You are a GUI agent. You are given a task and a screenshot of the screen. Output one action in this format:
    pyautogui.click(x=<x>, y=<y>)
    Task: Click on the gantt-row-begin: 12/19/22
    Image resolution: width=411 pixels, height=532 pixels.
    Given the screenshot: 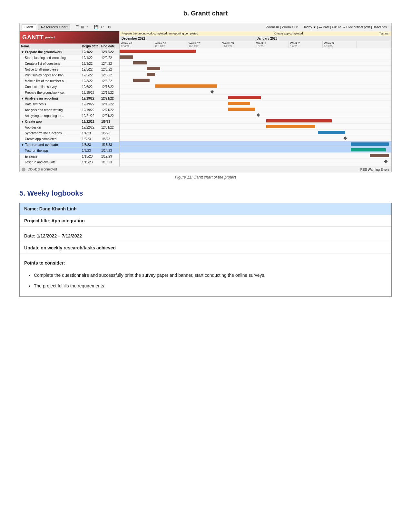 What is the action you would take?
    pyautogui.click(x=90, y=104)
    